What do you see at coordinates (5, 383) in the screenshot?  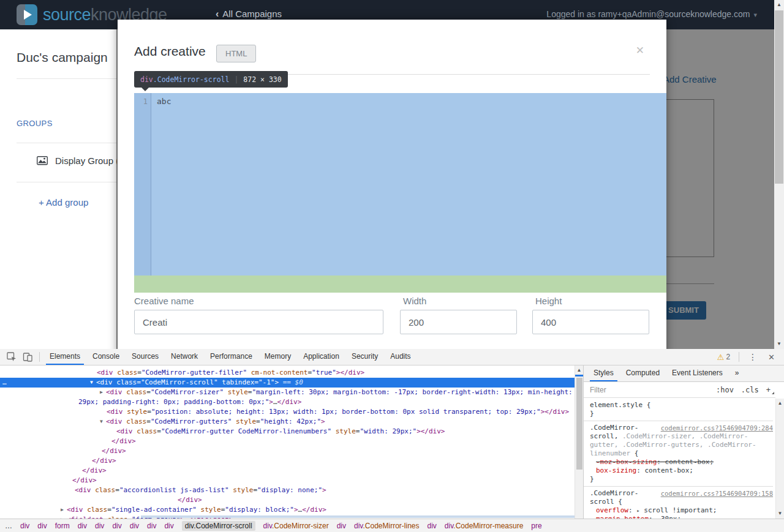 I see `row-hover-menu-icon: …` at bounding box center [5, 383].